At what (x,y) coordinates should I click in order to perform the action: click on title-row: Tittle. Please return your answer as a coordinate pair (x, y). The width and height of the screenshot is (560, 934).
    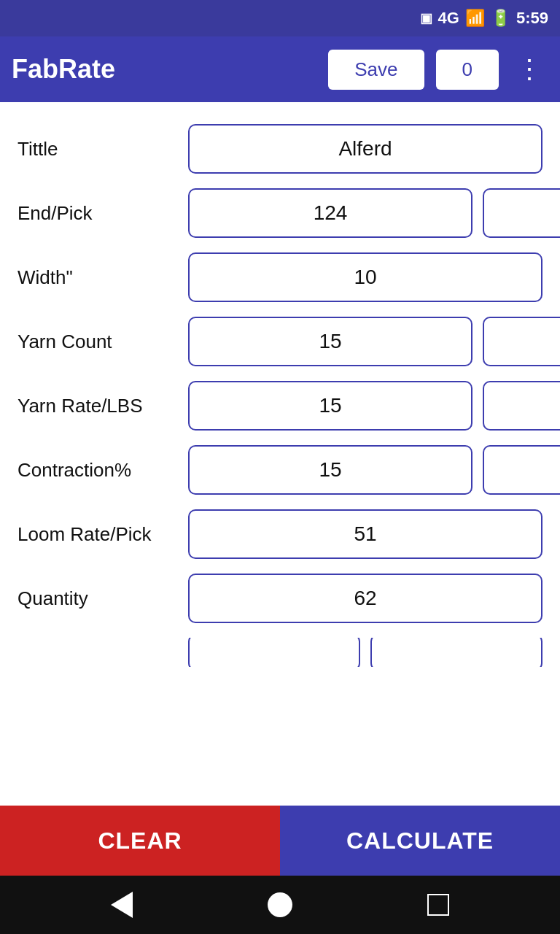
    Looking at the image, I should click on (280, 149).